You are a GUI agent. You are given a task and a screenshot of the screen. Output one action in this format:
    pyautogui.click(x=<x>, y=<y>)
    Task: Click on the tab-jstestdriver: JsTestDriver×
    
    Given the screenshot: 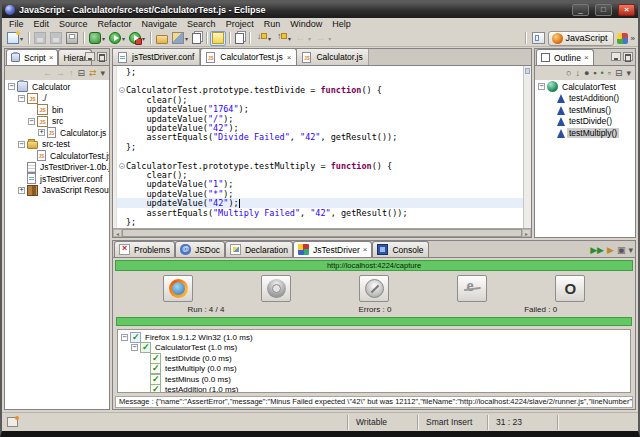 What is the action you would take?
    pyautogui.click(x=332, y=249)
    